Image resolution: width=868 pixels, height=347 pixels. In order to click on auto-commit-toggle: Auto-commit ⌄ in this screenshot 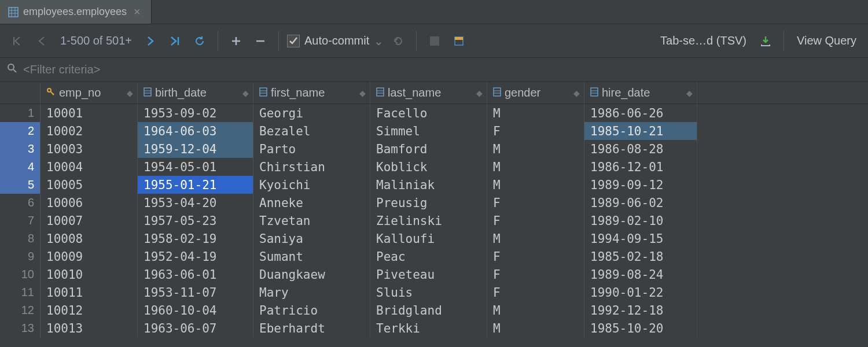, I will do `click(336, 41)`.